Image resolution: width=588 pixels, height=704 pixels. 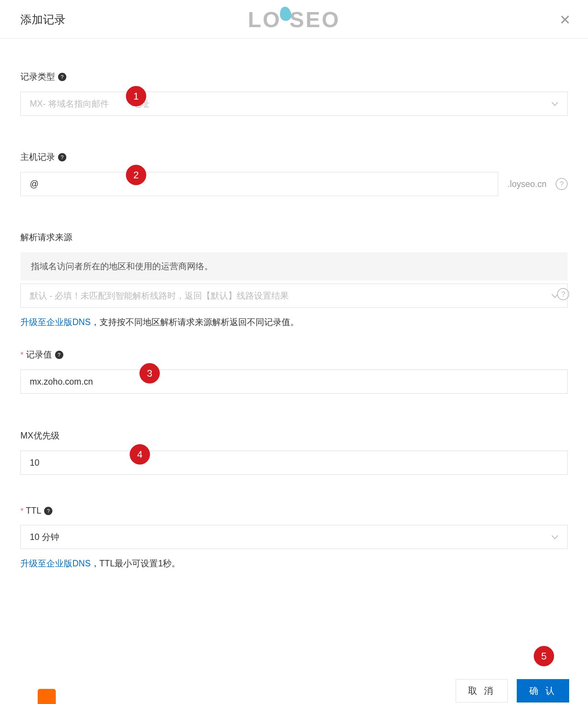 What do you see at coordinates (294, 382) in the screenshot?
I see `record-value-field` at bounding box center [294, 382].